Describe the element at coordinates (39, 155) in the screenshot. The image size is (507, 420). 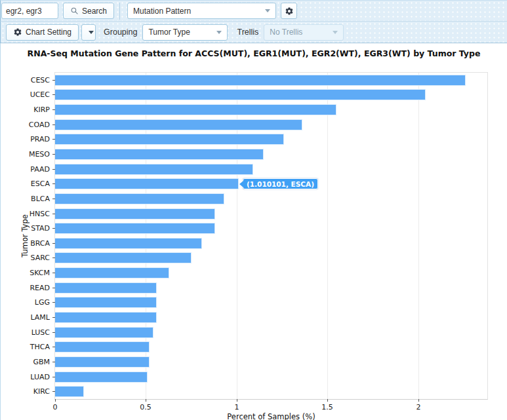
I see `y-axis-label: MESO` at that location.